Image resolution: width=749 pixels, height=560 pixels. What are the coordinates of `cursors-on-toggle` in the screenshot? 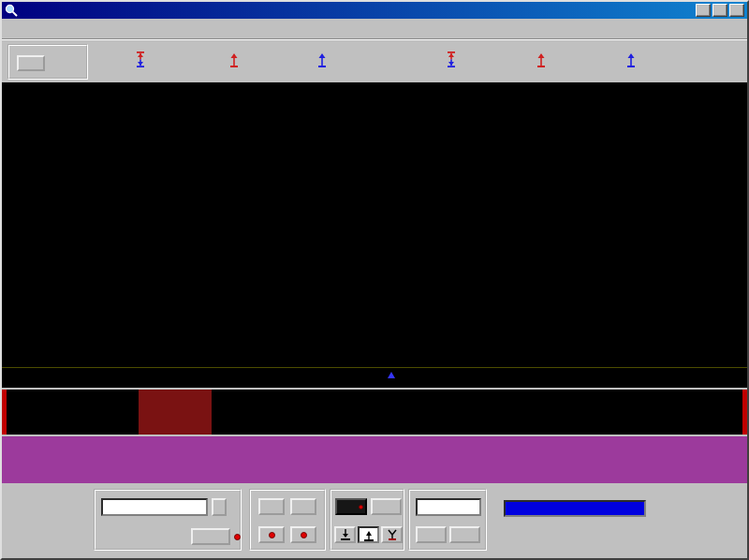 It's located at (31, 64).